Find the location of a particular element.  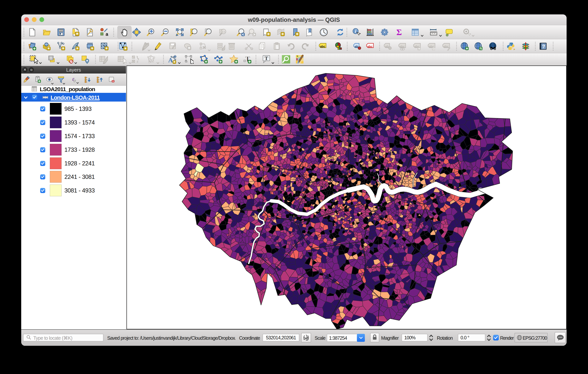

svg-text: i is located at coordinates (356, 31).